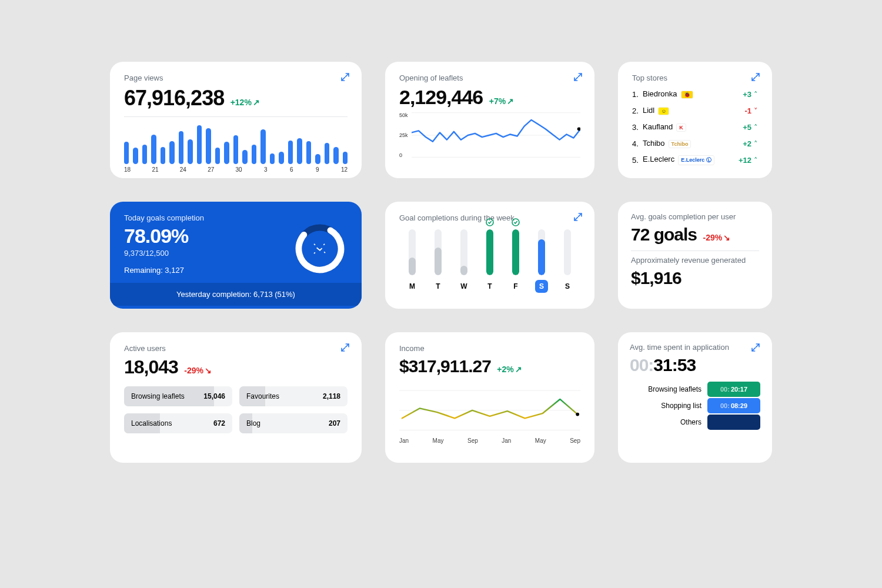  What do you see at coordinates (490, 348) in the screenshot?
I see `card-title: Income` at bounding box center [490, 348].